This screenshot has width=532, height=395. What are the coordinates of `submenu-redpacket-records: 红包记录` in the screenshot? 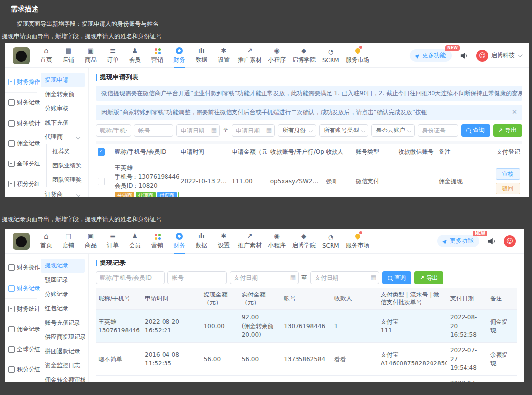 It's located at (63, 308).